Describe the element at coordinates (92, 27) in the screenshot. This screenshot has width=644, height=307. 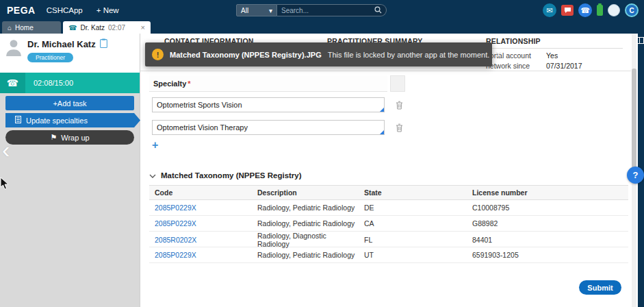
I see `tab-active-label: Dr. Katz` at that location.